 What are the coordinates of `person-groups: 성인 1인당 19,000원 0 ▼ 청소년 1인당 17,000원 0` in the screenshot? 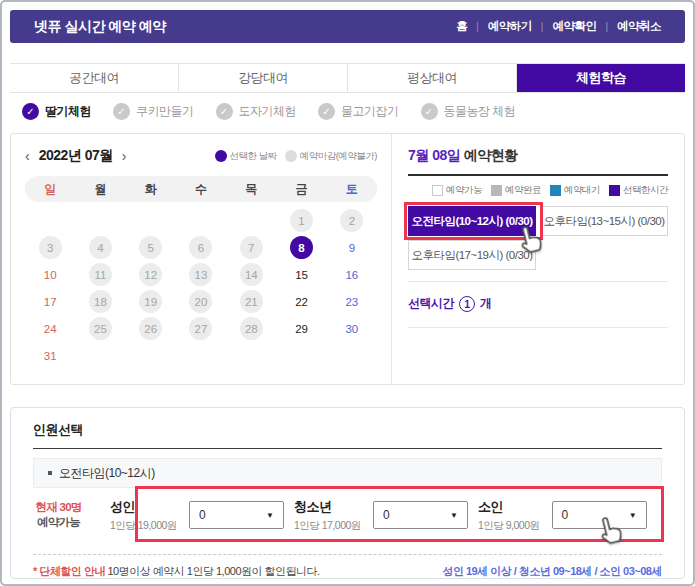 It's located at (373, 516).